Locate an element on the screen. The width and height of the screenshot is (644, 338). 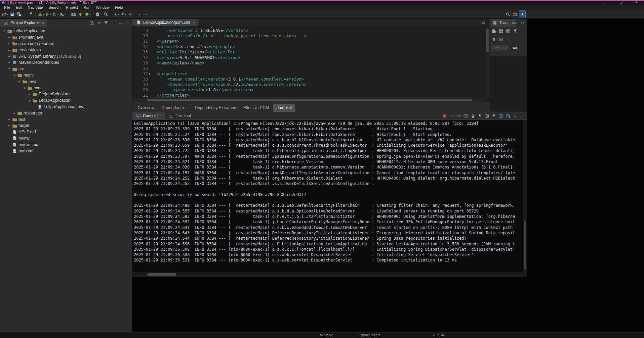
categorized-icon is located at coordinates (501, 31).